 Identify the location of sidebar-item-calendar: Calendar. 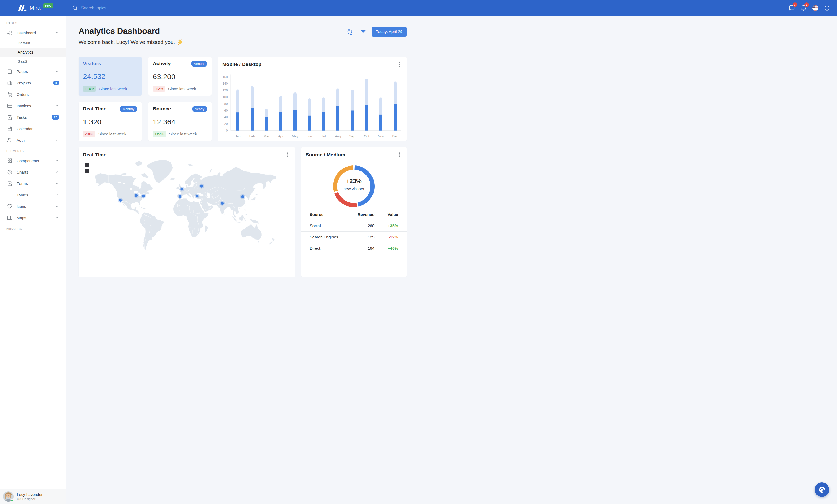
(33, 129).